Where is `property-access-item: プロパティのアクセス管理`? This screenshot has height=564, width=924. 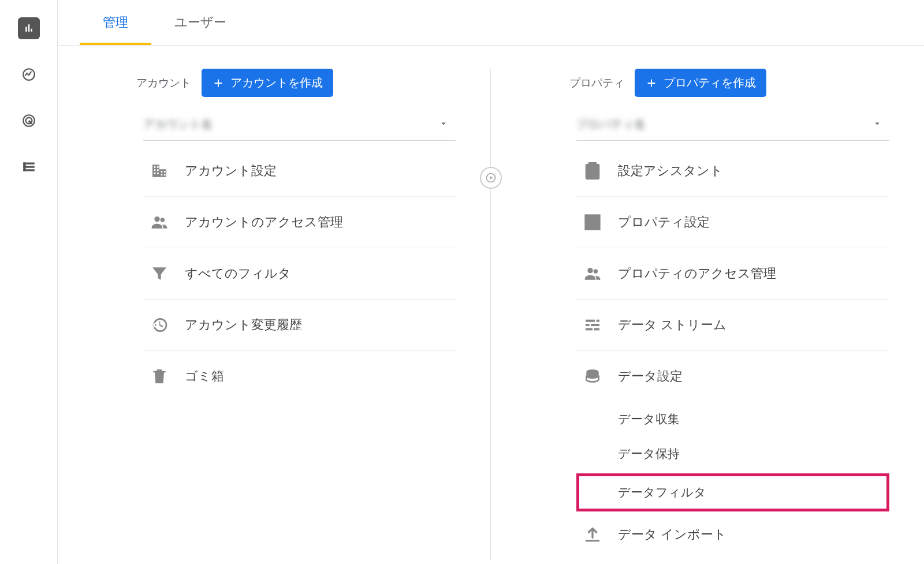
property-access-item: プロパティのアクセス管理 is located at coordinates (733, 274).